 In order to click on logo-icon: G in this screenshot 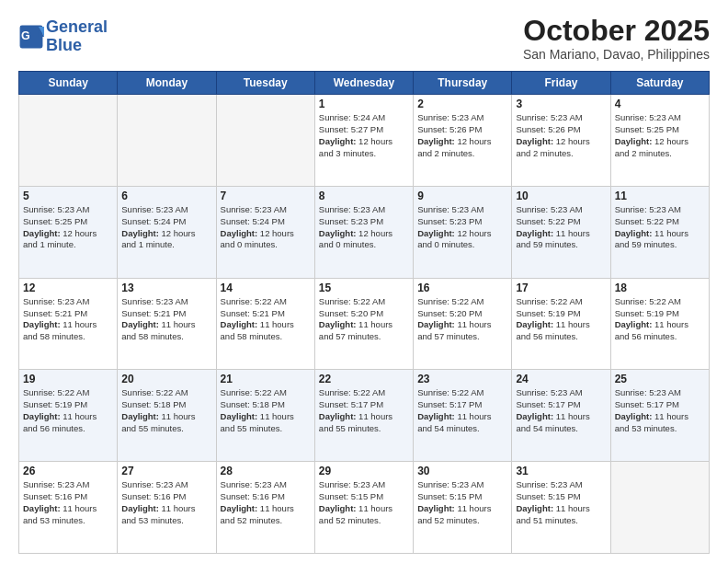, I will do `click(31, 37)`.